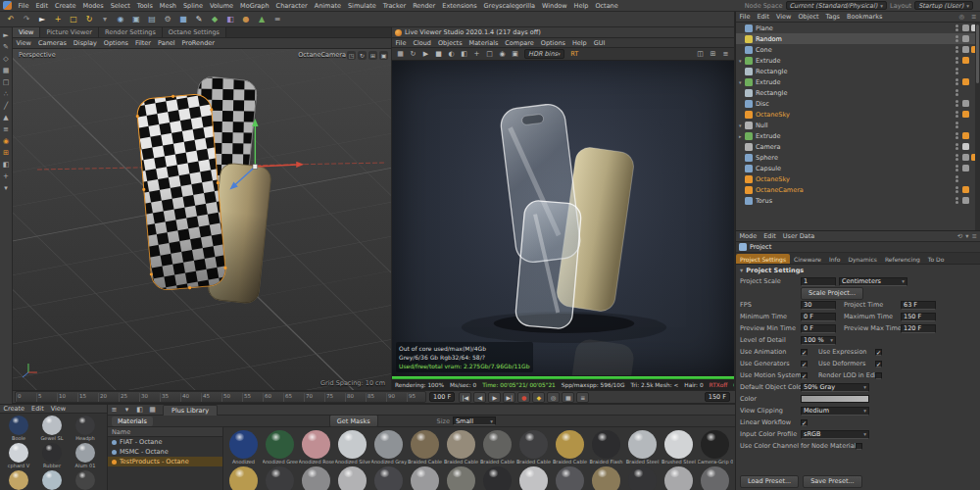 This screenshot has height=490, width=980. I want to click on default-color-dropdown: 50% Gray▾, so click(835, 388).